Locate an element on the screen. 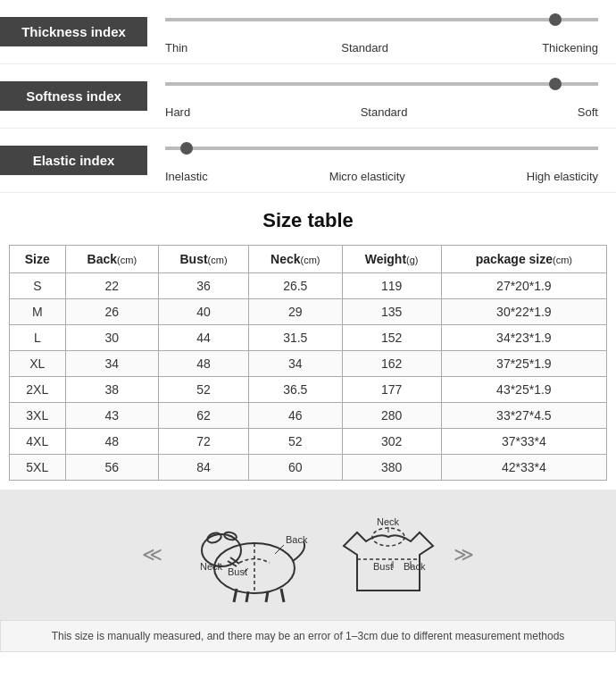  table-cell: 43*25*1.9 is located at coordinates (523, 390).